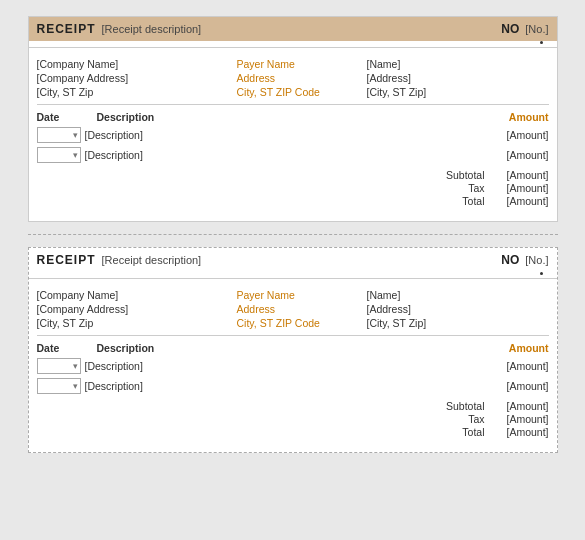 The width and height of the screenshot is (585, 540). What do you see at coordinates (524, 29) in the screenshot?
I see `receipt-header-right-1: NO [No.]` at bounding box center [524, 29].